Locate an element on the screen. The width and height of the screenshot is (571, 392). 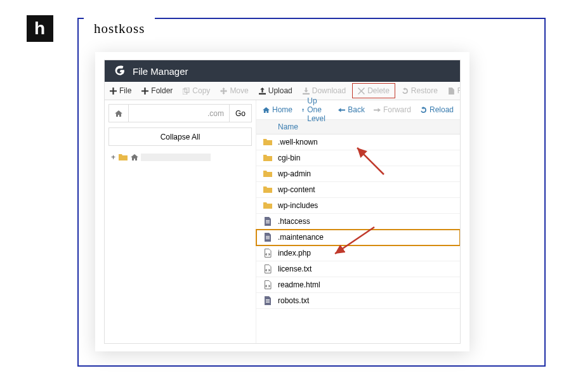
path-input: .com is located at coordinates (179, 113).